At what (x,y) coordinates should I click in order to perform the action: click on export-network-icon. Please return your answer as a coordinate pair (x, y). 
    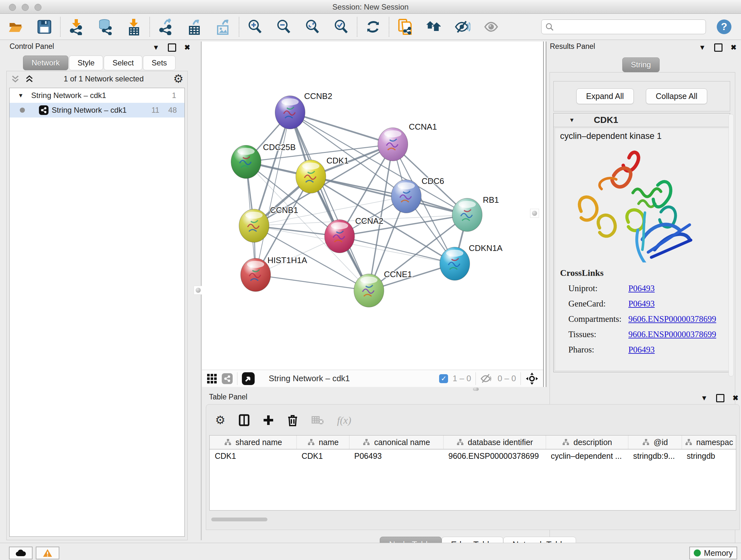
    Looking at the image, I should click on (165, 27).